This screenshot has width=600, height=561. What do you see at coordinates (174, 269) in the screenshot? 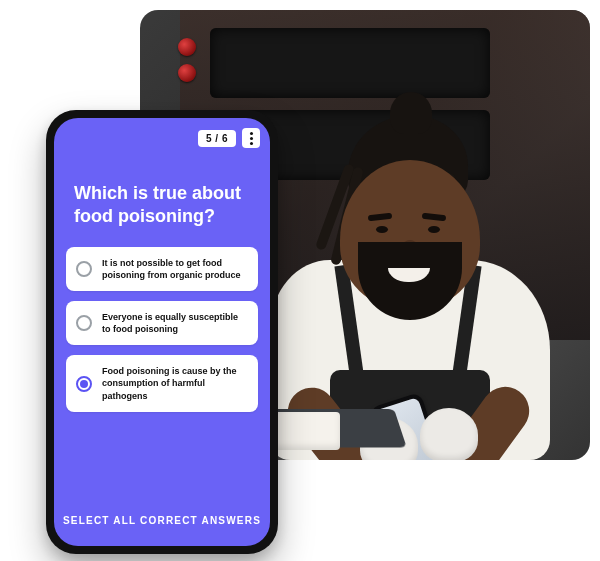
I see `option-label: It is not possible to get food poisoning…` at bounding box center [174, 269].